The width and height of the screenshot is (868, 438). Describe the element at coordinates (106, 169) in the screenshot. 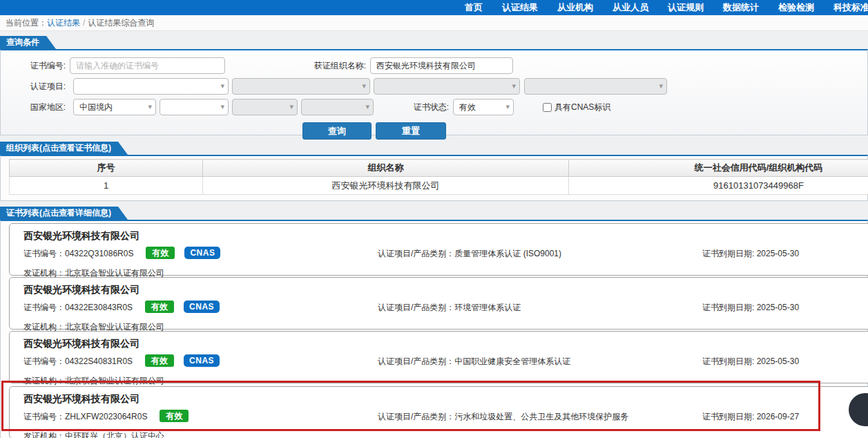

I see `org-table-header-index: 序号` at that location.